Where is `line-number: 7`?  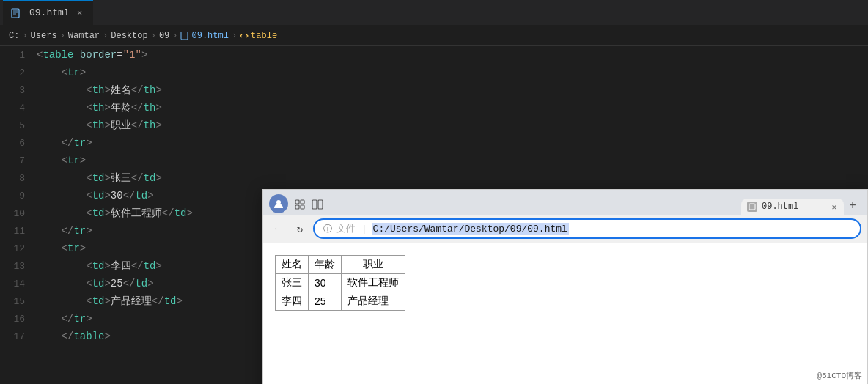 line-number: 7 is located at coordinates (18, 161).